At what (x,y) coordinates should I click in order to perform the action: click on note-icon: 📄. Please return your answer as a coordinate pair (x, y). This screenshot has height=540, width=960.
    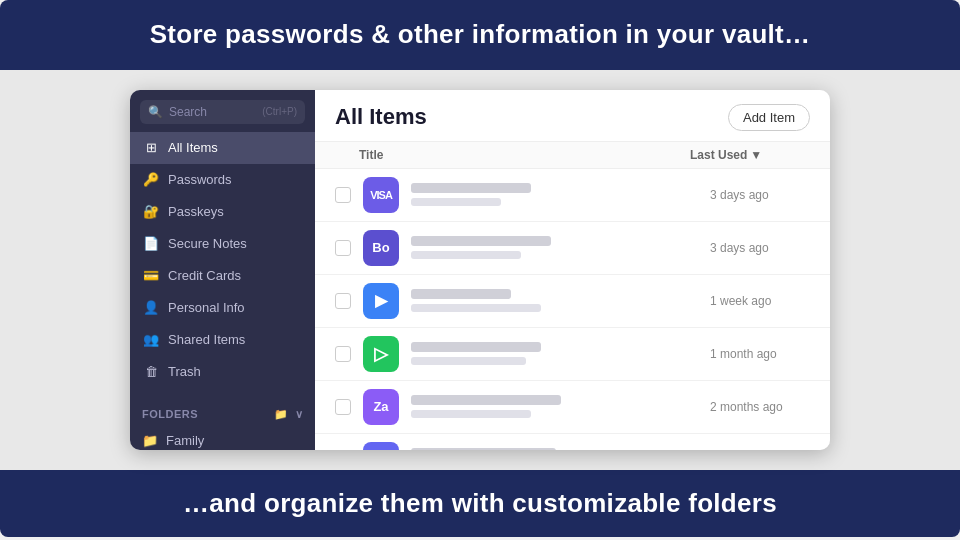
    Looking at the image, I should click on (151, 244).